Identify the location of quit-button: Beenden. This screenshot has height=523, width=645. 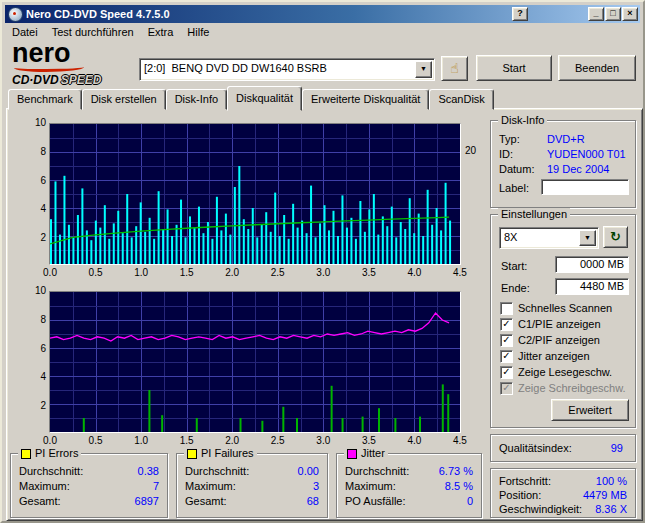
(597, 68).